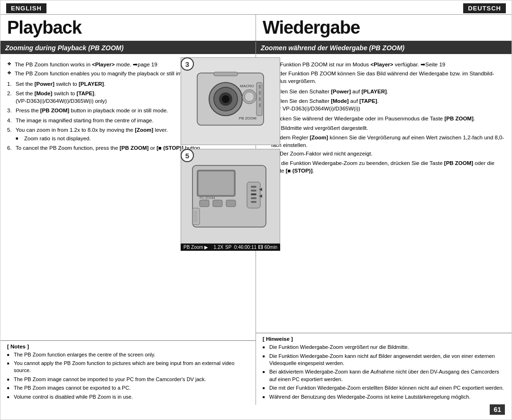  Describe the element at coordinates (268, 247) in the screenshot. I see `status-tape: 🎞 60min` at that location.